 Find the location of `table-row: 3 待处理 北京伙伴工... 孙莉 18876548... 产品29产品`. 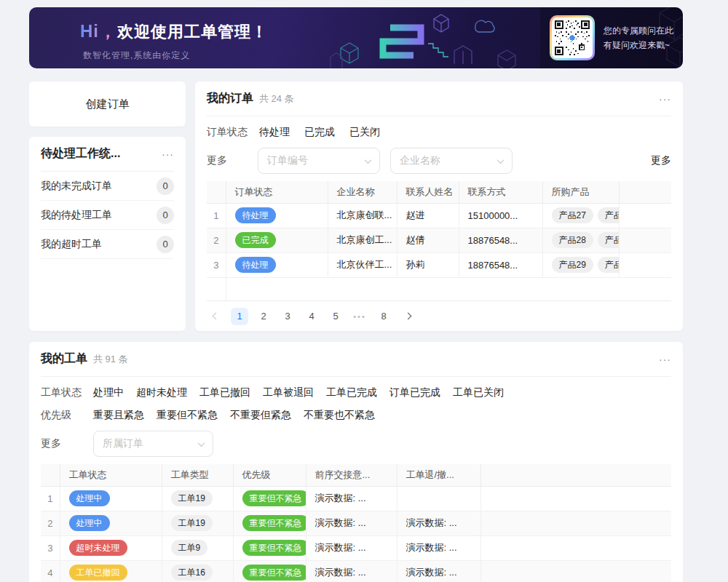

table-row: 3 待处理 北京伙伴工... 孙莉 18876548... 产品29产品 is located at coordinates (439, 265).